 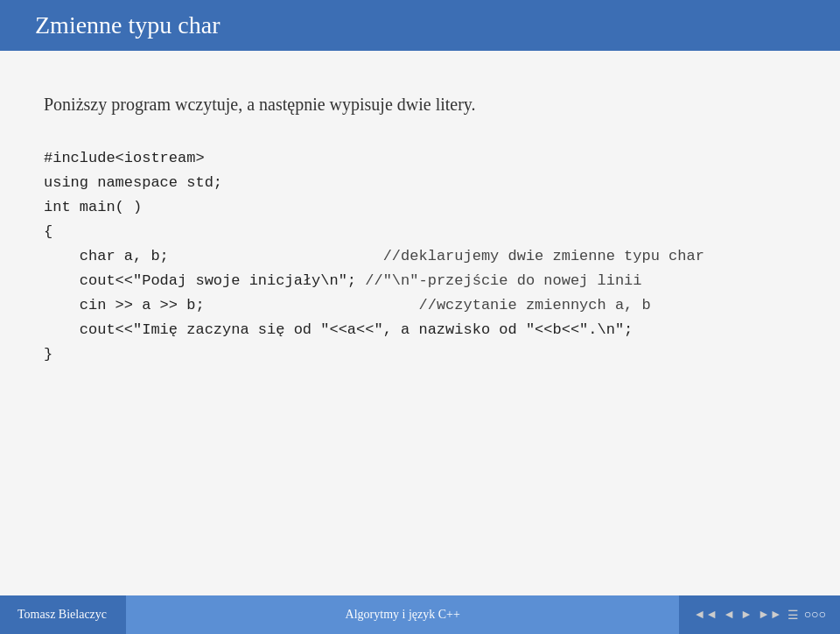 I want to click on nav-next-icon: ►, so click(x=746, y=615).